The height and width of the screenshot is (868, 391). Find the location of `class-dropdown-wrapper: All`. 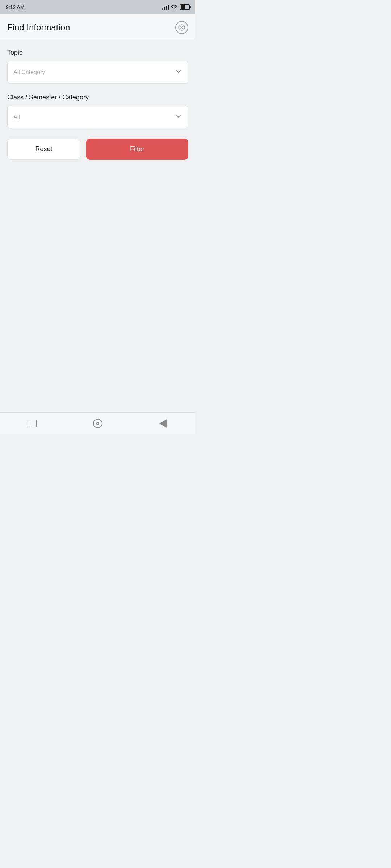

class-dropdown-wrapper: All is located at coordinates (98, 117).